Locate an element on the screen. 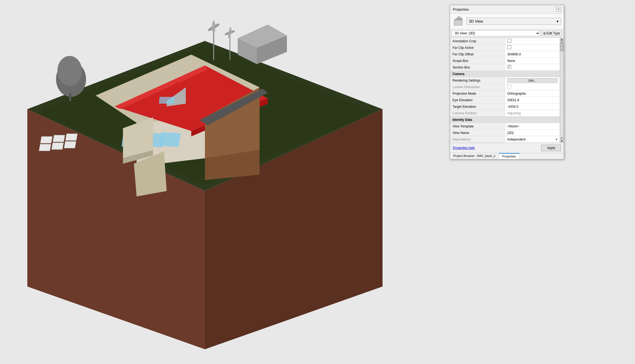 Image resolution: width=635 pixels, height=364 pixels. prop-label-view-template: View Template is located at coordinates (478, 126).